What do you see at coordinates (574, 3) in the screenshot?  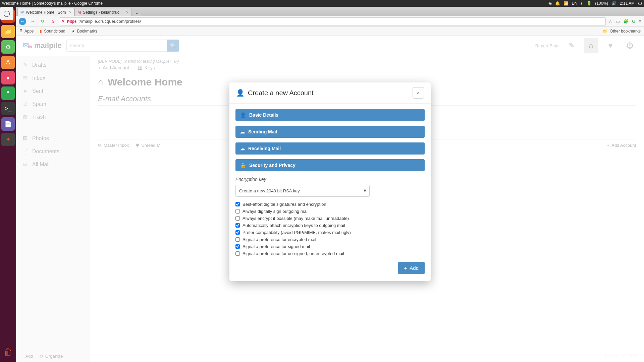 I see `language-indicator: En` at bounding box center [574, 3].